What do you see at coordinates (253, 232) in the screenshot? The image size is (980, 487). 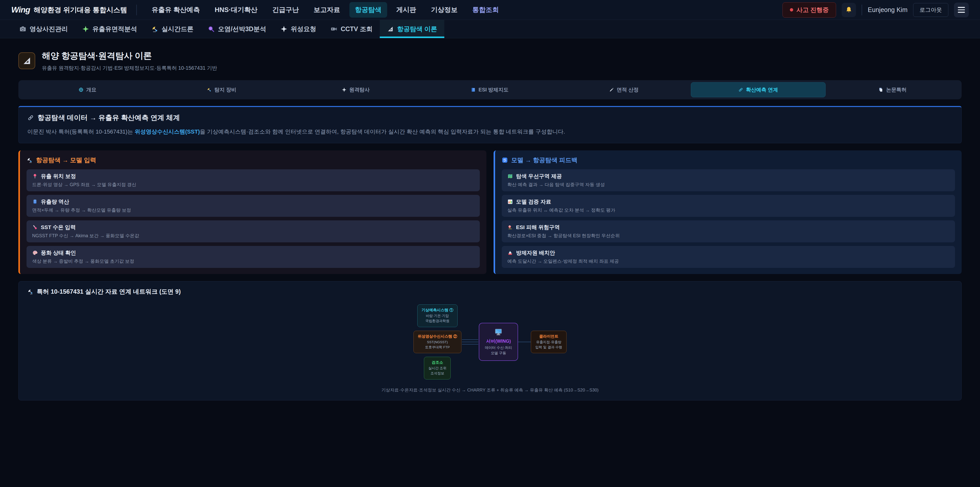 I see `list-item-sst-temperature: SST 수온 입력 NGSST FTP 수신 → Akima 보간 → 풍화모델…` at bounding box center [253, 232].